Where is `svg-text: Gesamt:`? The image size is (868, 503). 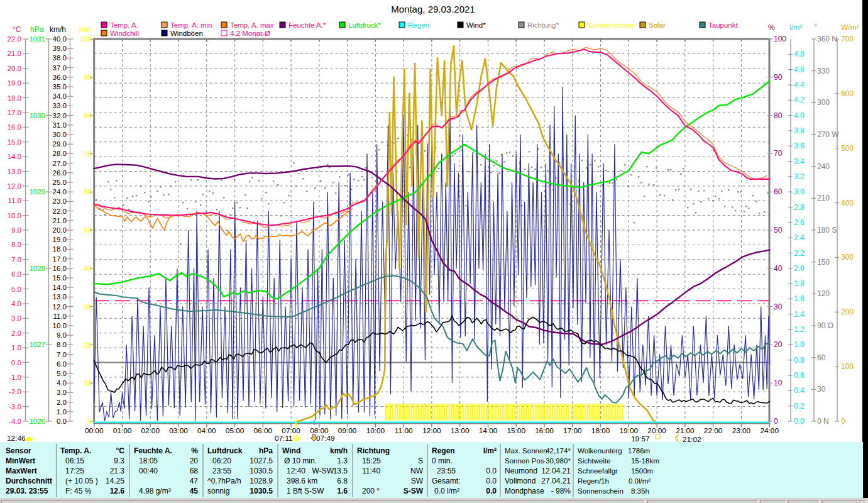
svg-text: Gesamt: is located at coordinates (446, 481).